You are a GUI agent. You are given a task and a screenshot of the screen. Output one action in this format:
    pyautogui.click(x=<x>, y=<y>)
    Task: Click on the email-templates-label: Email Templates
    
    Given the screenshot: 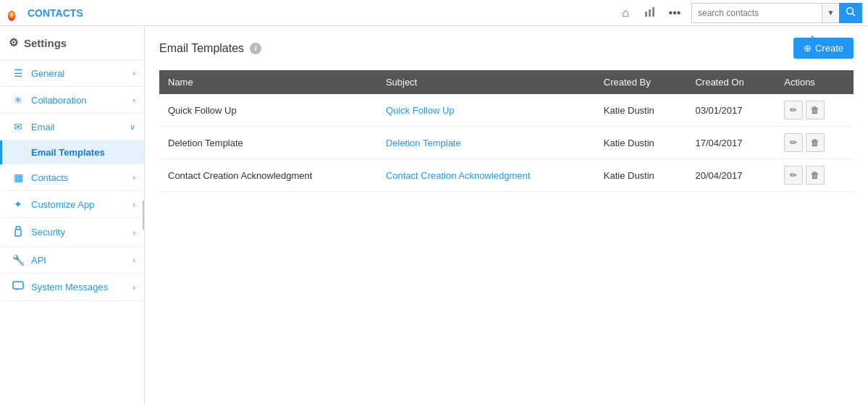 What is the action you would take?
    pyautogui.click(x=68, y=152)
    